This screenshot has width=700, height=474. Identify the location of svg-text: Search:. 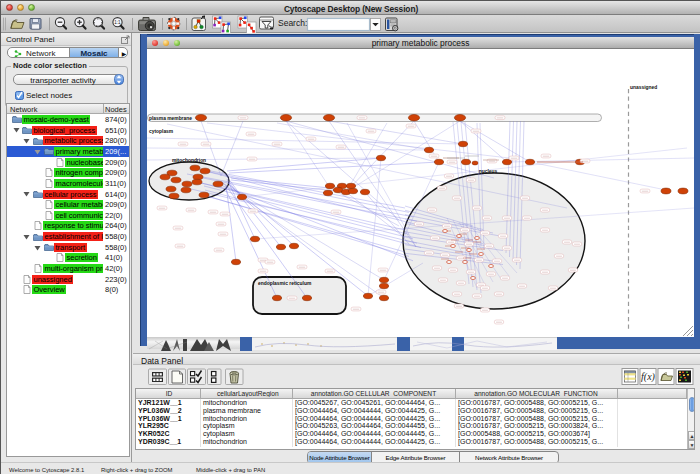
(292, 23).